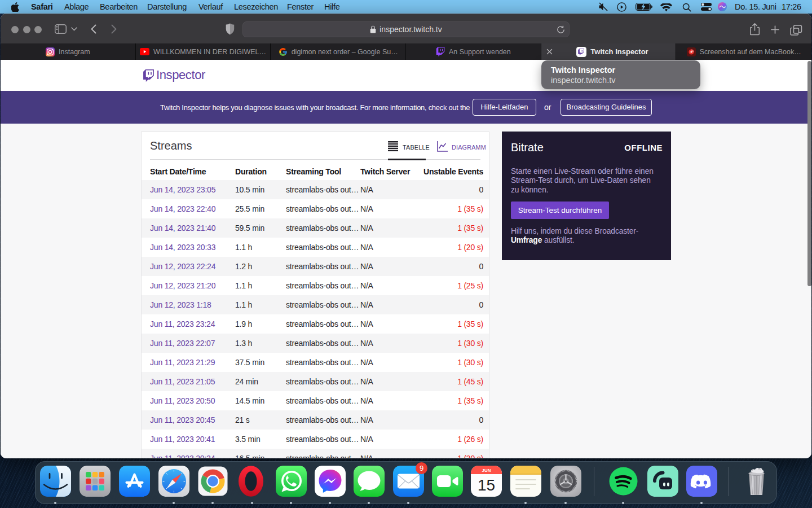 This screenshot has width=812, height=508. I want to click on svg-text: 15, so click(486, 485).